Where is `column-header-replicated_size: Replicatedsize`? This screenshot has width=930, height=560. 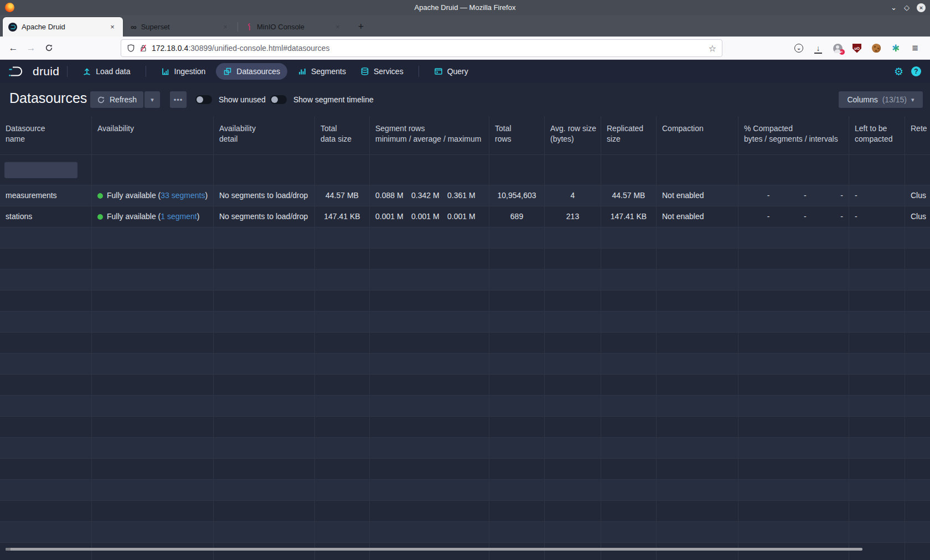
column-header-replicated_size: Replicatedsize is located at coordinates (629, 136).